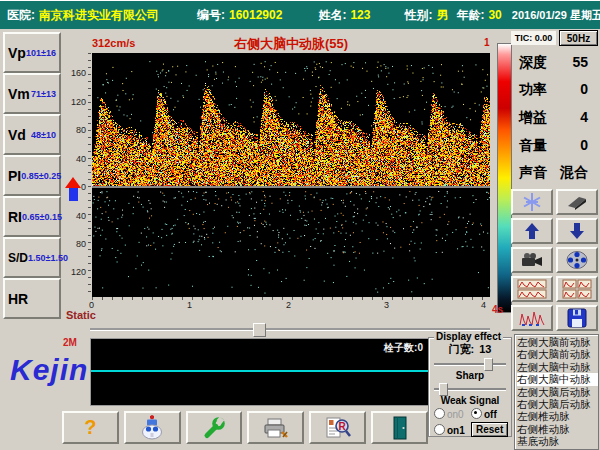 This screenshot has height=450, width=600. What do you see at coordinates (32, 298) in the screenshot?
I see `param-box-hr: HR` at bounding box center [32, 298].